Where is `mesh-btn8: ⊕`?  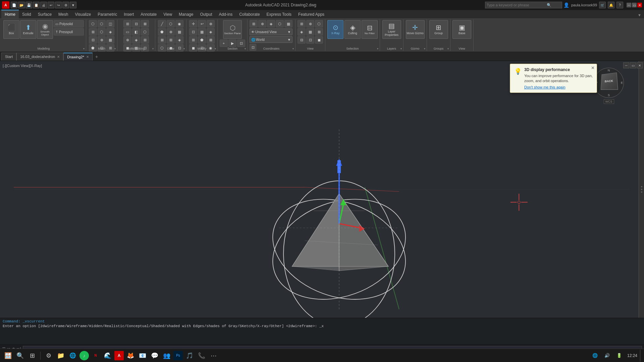 mesh-btn8: ⊕ is located at coordinates (102, 40).